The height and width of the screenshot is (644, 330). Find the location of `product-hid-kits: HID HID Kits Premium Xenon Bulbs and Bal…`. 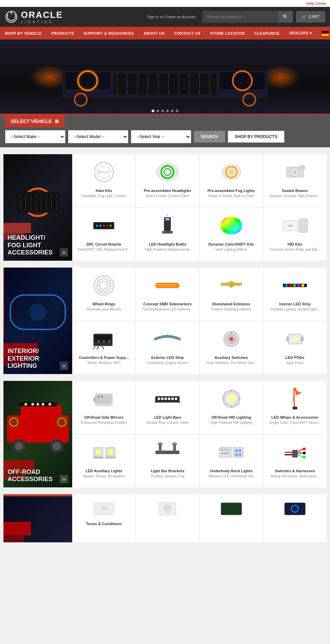

product-hid-kits: HID HID Kits Premium Xenon Bulbs and Bal… is located at coordinates (295, 234).